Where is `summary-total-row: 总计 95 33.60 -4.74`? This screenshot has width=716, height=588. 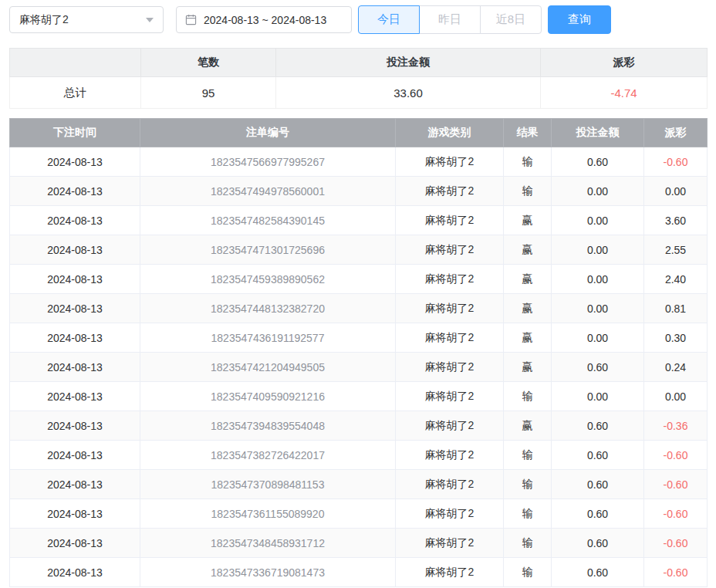 summary-total-row: 总计 95 33.60 -4.74 is located at coordinates (359, 93).